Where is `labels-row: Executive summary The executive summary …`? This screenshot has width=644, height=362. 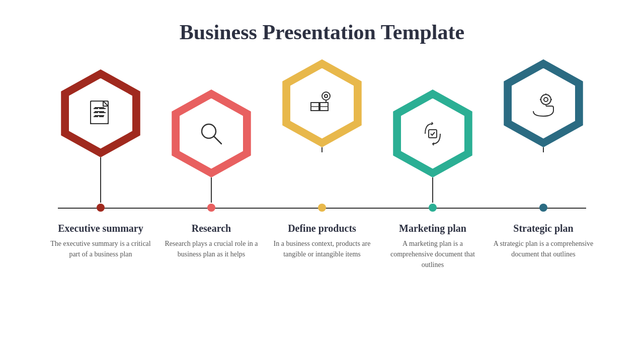
labels-row: Executive summary The executive summary … is located at coordinates (322, 246).